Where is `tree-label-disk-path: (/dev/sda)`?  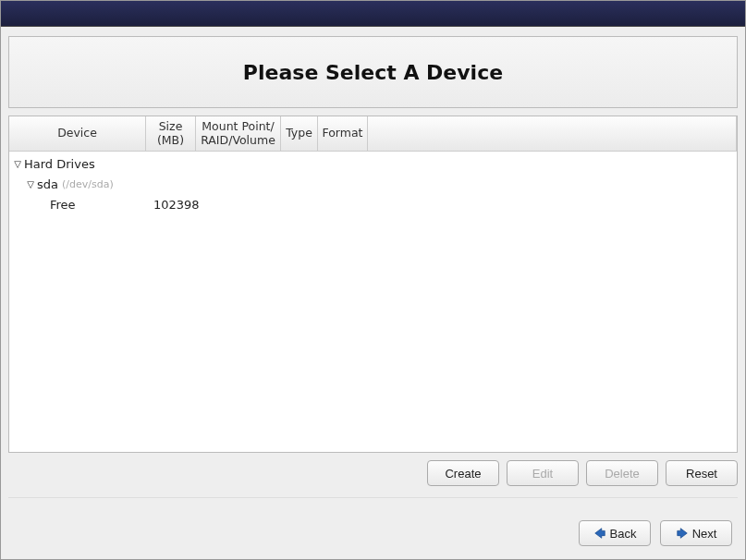 tree-label-disk-path: (/dev/sda) is located at coordinates (88, 185).